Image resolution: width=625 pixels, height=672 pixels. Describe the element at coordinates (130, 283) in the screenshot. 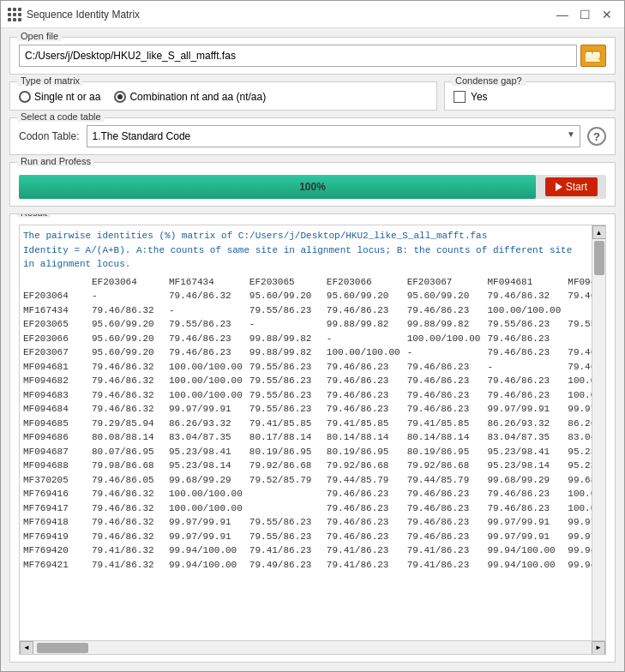

I see `col-header-1: EF203064` at that location.